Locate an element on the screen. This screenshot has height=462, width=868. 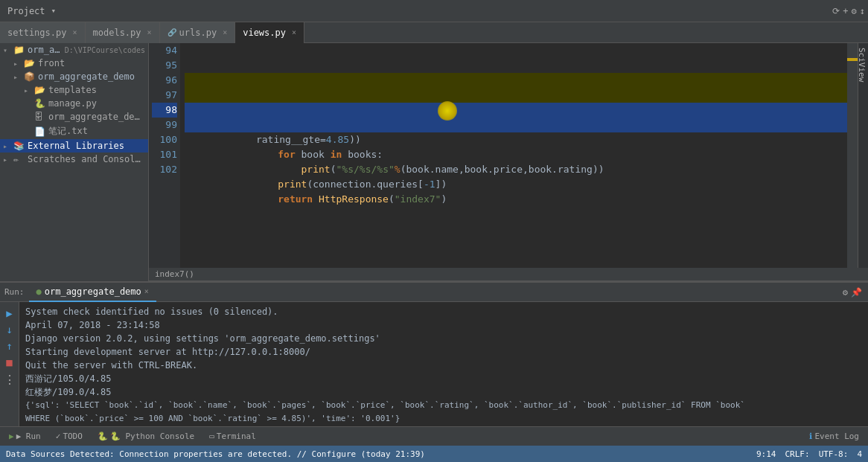
sidebar: ▾ 📁 orm_aggregate_demo D:\VIPCourse\code… is located at coordinates (74, 162).